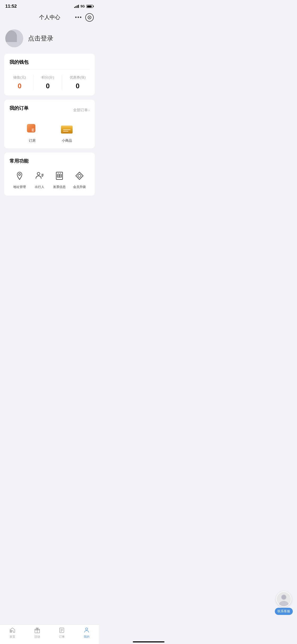 This screenshot has width=297, height=644. Describe the element at coordinates (50, 62) in the screenshot. I see `wallet-title: 我的钱包` at that location.